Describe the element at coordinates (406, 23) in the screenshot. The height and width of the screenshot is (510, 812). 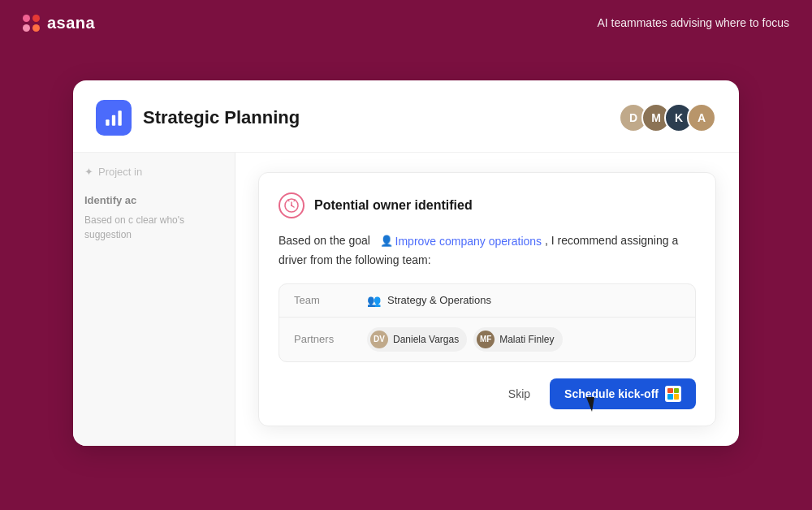
I see `top-bar: asana AI teammates advising where to foc…` at that location.